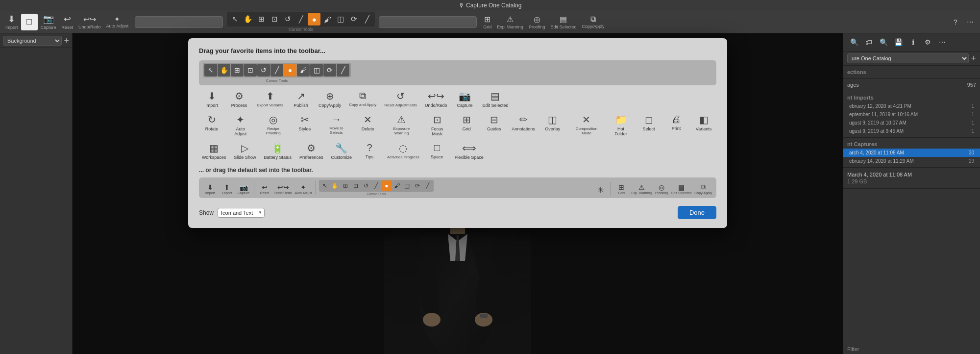 The width and height of the screenshot is (980, 354). I want to click on dst-ct-clone: ⟳, so click(417, 186).